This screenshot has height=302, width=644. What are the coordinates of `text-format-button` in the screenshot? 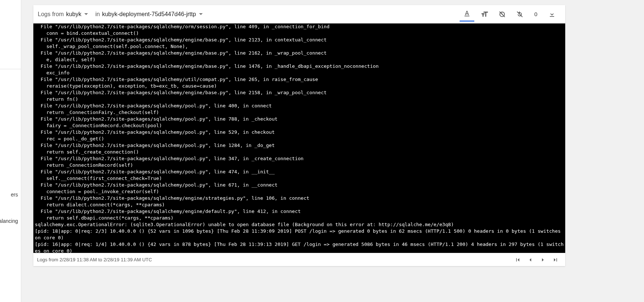 It's located at (467, 14).